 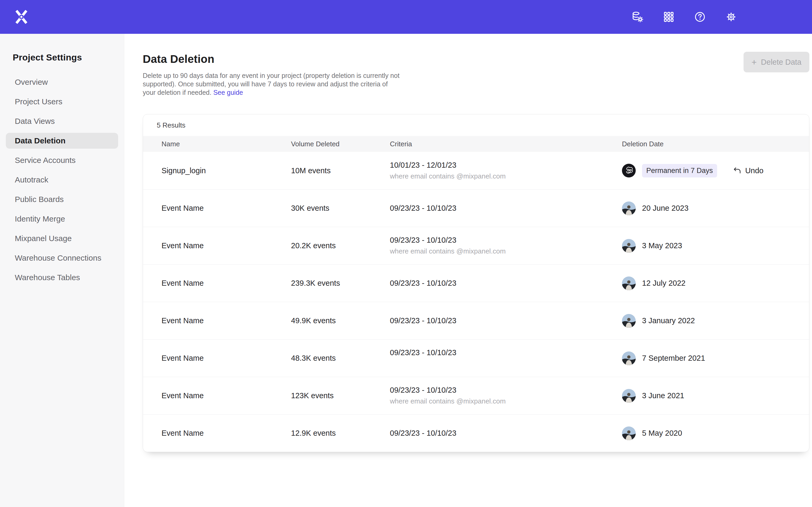 I want to click on sidebar-item-data-views: Data Views, so click(x=62, y=121).